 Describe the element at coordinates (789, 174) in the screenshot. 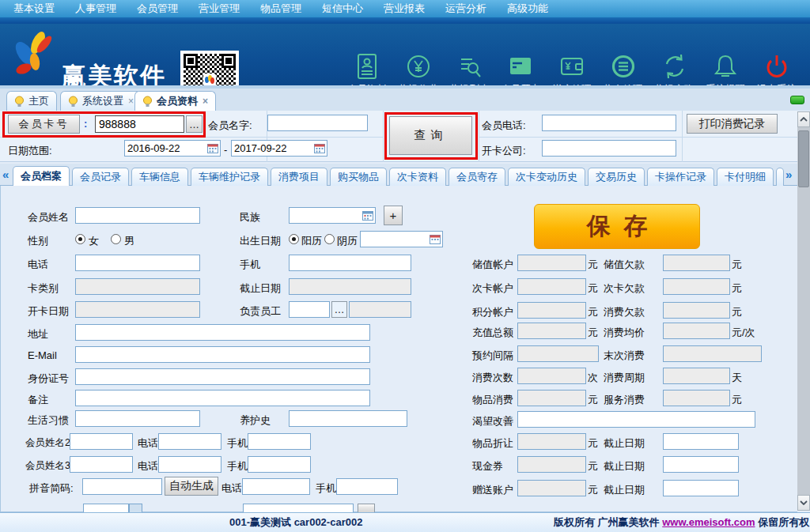

I see `subtab-scroll-right-icon: »` at that location.